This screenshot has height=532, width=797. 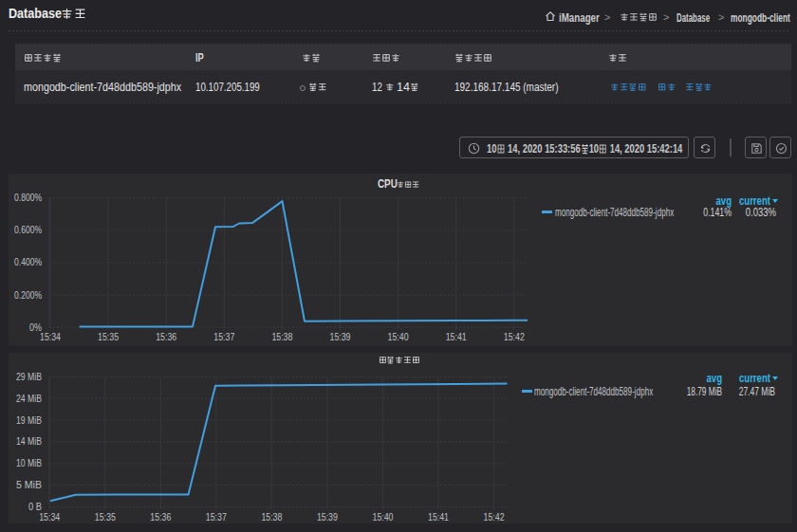 What do you see at coordinates (28, 262) in the screenshot?
I see `svg-text: 0.400%` at bounding box center [28, 262].